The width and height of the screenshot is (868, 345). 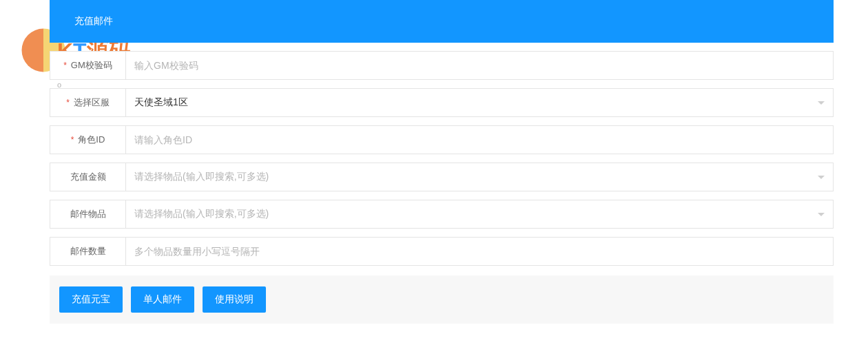 What do you see at coordinates (88, 214) in the screenshot?
I see `label-text-mail-items: 邮件物品` at bounding box center [88, 214].